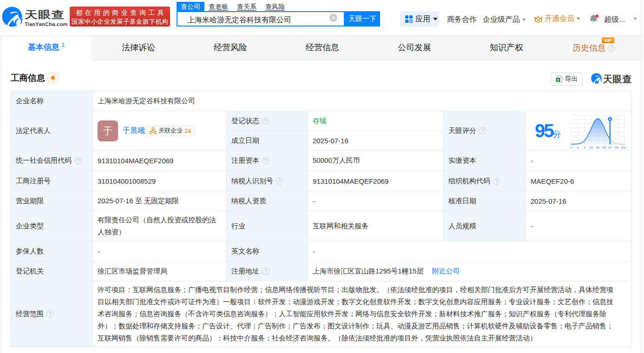 The width and height of the screenshot is (644, 353). Describe the element at coordinates (610, 148) in the screenshot. I see `svg-text: 97` at that location.